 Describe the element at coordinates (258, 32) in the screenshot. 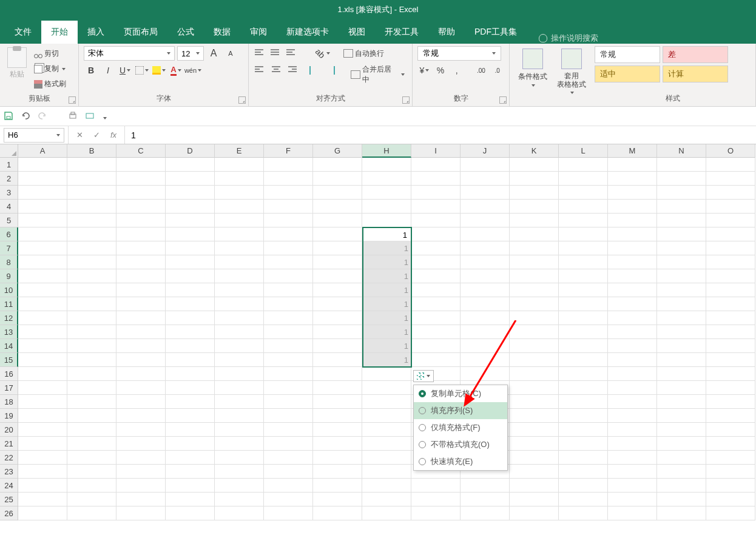

I see `tab-review: 审阅` at that location.